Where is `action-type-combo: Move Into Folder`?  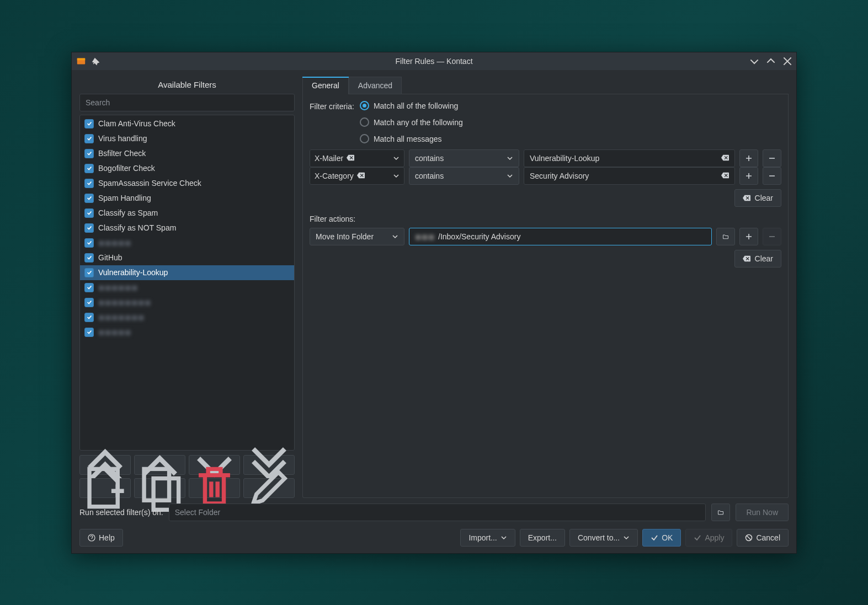 action-type-combo: Move Into Folder is located at coordinates (357, 237).